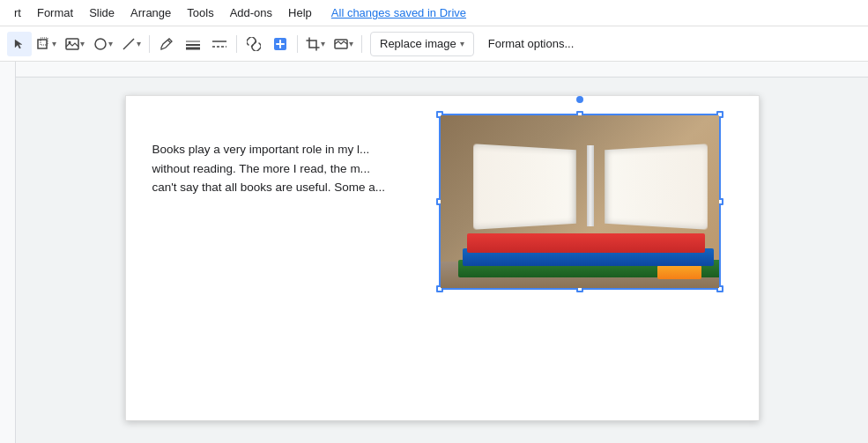 Image resolution: width=868 pixels, height=443 pixels. Describe the element at coordinates (590, 186) in the screenshot. I see `book-spine` at that location.